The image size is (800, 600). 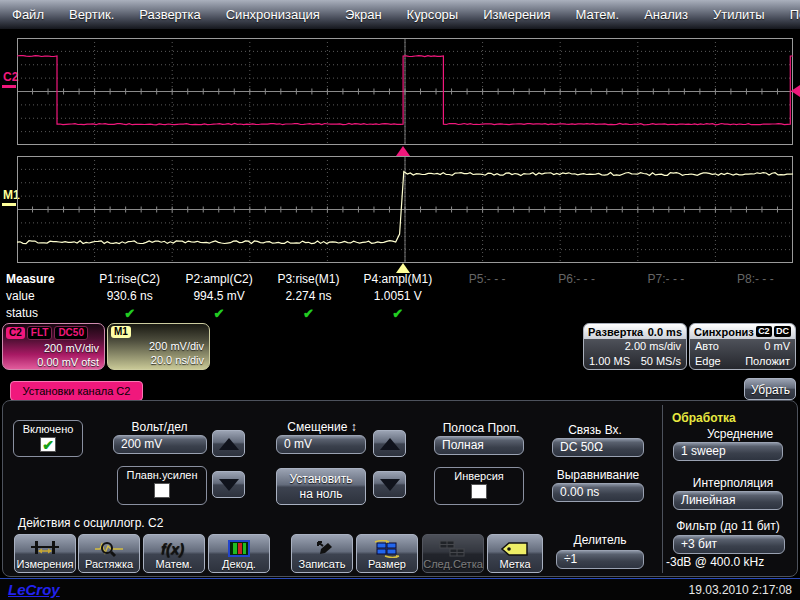 What do you see at coordinates (76, 391) in the screenshot?
I see `tab-channel-c2-settings: Установки канала C2` at bounding box center [76, 391].